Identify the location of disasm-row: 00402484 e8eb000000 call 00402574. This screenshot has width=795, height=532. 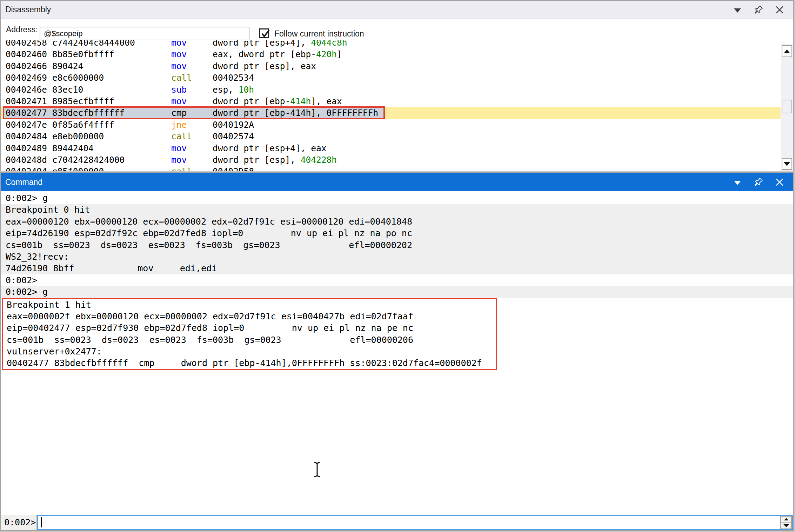
(391, 136).